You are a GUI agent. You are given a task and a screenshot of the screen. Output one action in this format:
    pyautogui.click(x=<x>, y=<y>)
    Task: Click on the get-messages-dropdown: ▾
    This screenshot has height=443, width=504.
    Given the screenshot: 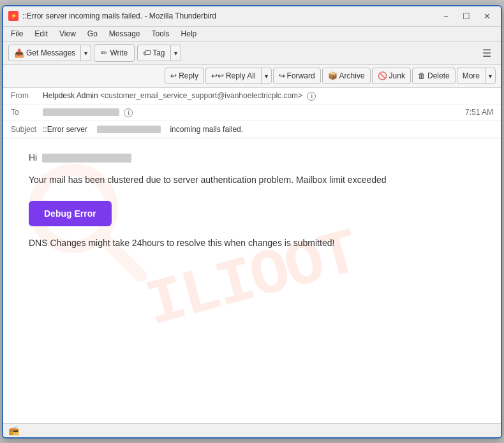 What is the action you would take?
    pyautogui.click(x=85, y=53)
    